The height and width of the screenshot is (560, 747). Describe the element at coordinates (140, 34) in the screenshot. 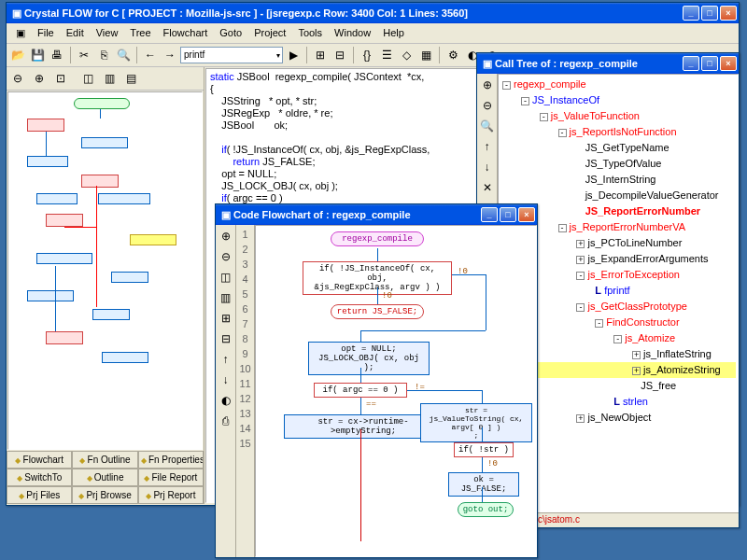

I see `menu-tree: Tree` at that location.